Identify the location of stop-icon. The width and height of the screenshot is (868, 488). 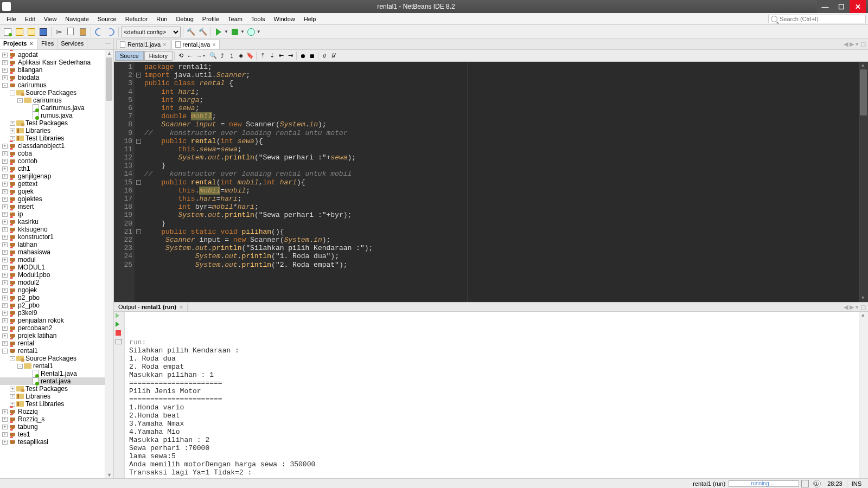
(119, 334).